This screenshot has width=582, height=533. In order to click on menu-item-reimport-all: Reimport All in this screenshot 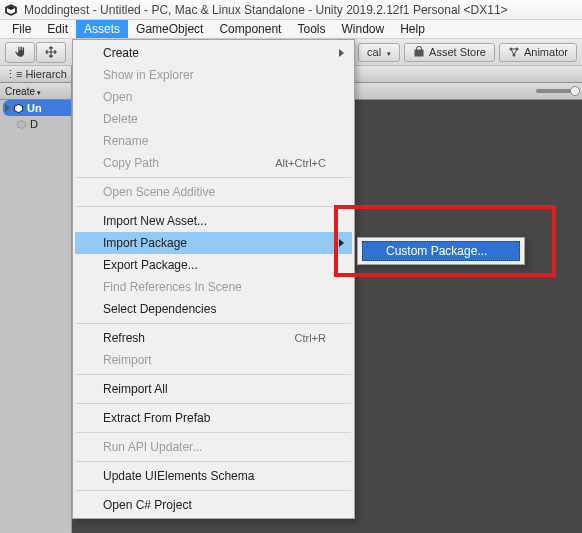, I will do `click(214, 389)`.